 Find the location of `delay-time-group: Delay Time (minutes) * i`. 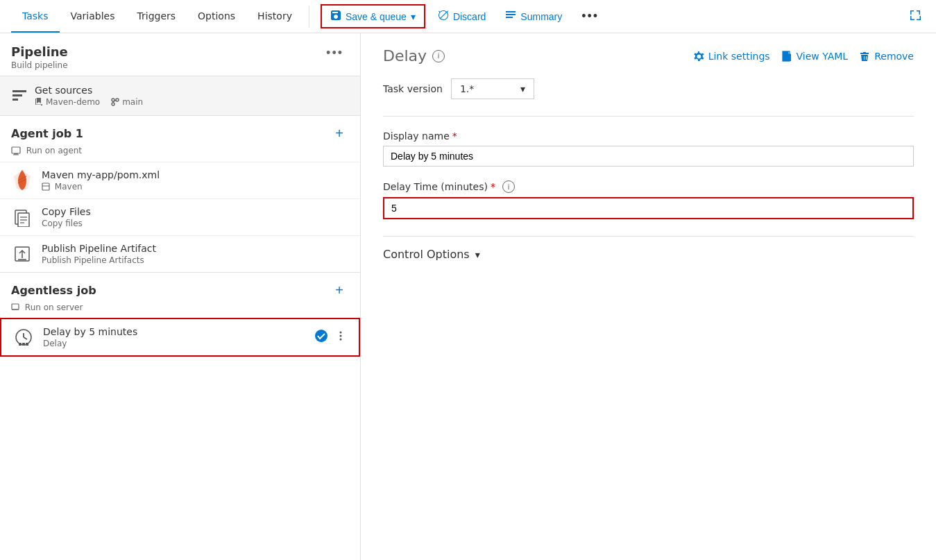

delay-time-group: Delay Time (minutes) * i is located at coordinates (648, 200).